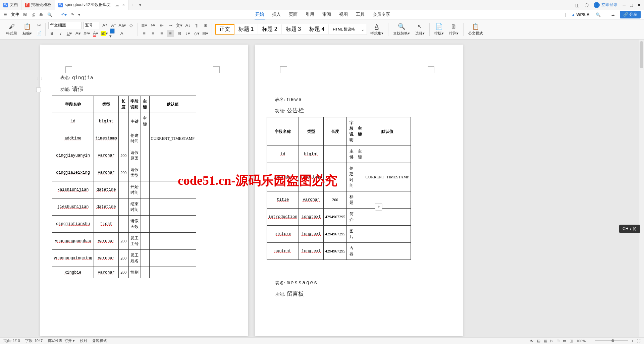 Image resolution: width=644 pixels, height=344 pixels. Describe the element at coordinates (401, 30) in the screenshot. I see `find-replace-button: 🔍 查找替换▾` at that location.